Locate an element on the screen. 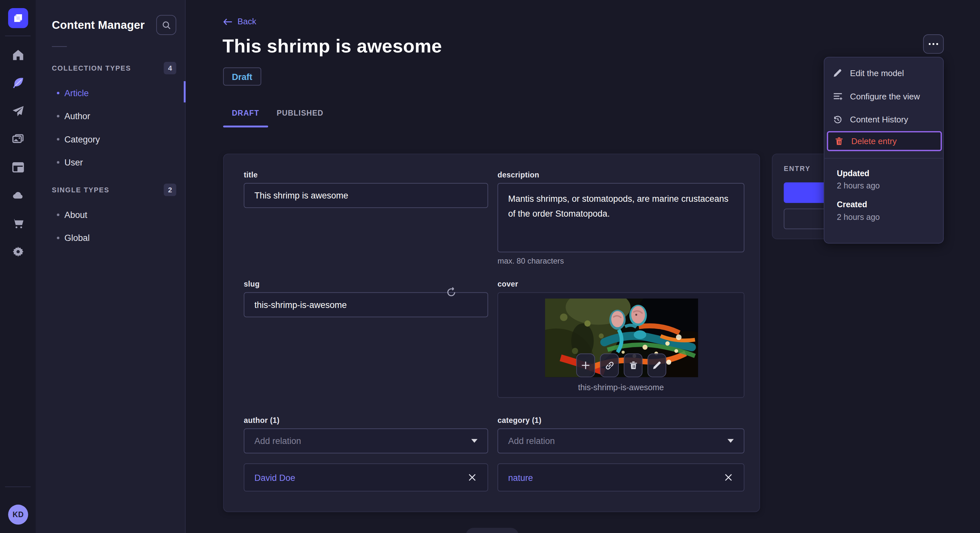 The width and height of the screenshot is (980, 533). menu-item-label: Delete entry is located at coordinates (874, 141).